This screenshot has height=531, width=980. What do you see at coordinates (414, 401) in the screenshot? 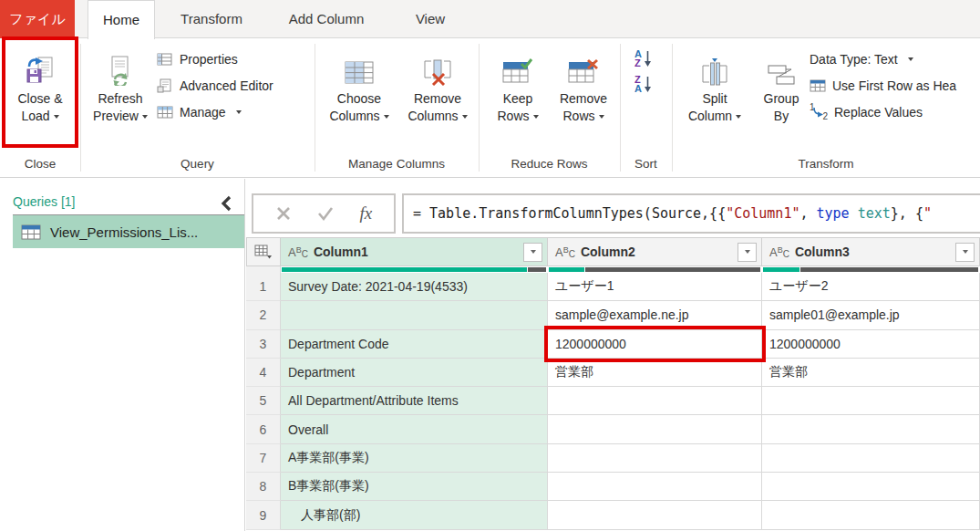
I see `table-cell: All Department/Attribute Items` at bounding box center [414, 401].